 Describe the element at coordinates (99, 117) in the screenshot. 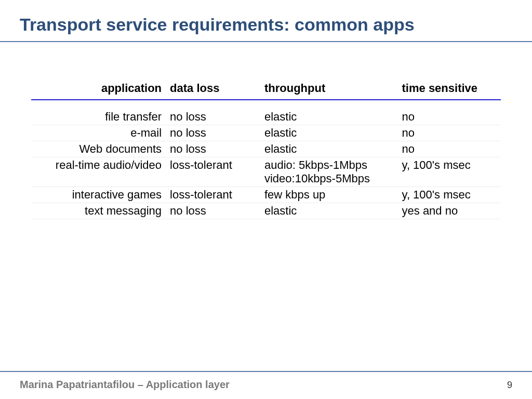

I see `cell-application: file transfer` at that location.